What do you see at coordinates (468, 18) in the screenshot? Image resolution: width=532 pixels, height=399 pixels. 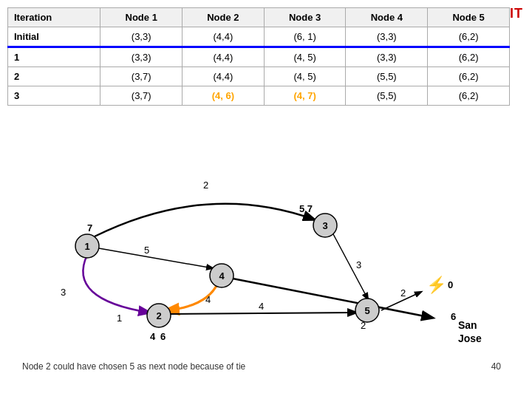 I see `col-node5: Node 5` at bounding box center [468, 18].